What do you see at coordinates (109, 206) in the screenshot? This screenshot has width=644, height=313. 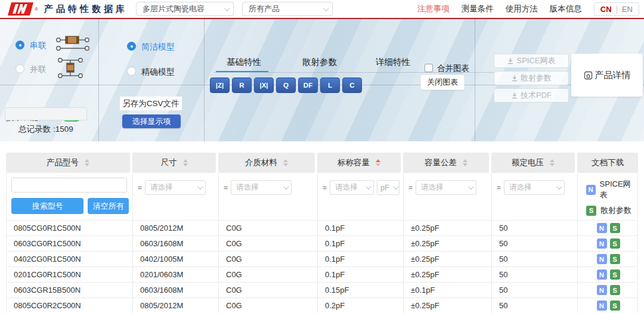 I see `clear-all-button: 清空所有` at bounding box center [109, 206].